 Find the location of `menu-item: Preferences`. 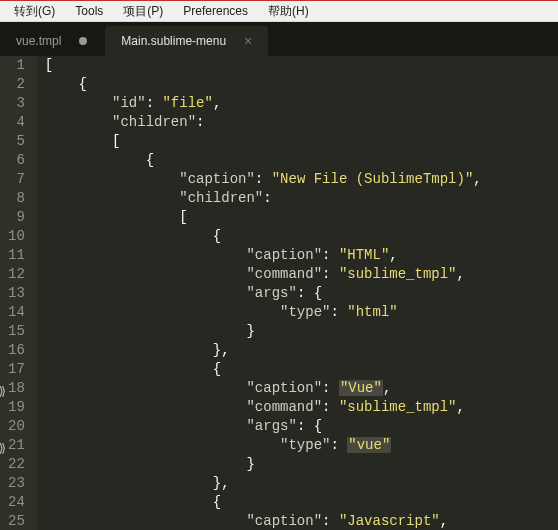

menu-item: Preferences is located at coordinates (216, 11).